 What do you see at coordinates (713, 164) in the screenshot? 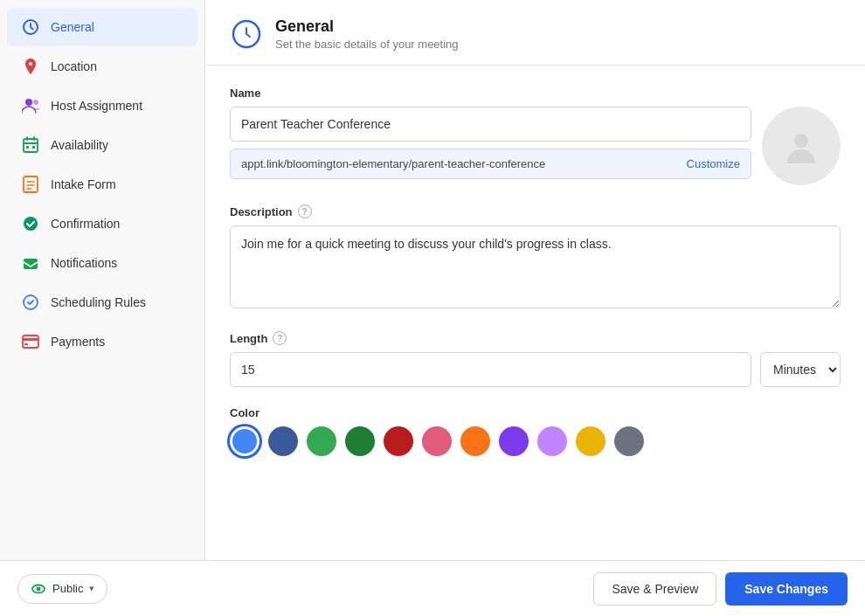
I see `customize-link: Customize` at bounding box center [713, 164].